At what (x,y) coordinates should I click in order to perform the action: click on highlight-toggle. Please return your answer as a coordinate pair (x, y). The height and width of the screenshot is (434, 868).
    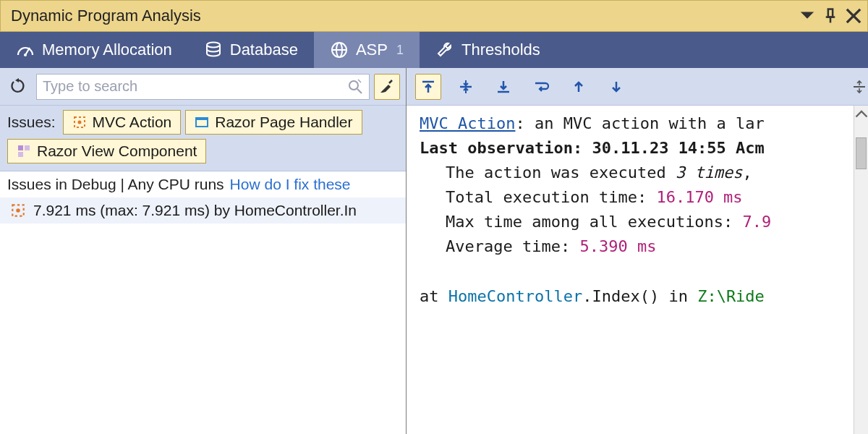
    Looking at the image, I should click on (387, 87).